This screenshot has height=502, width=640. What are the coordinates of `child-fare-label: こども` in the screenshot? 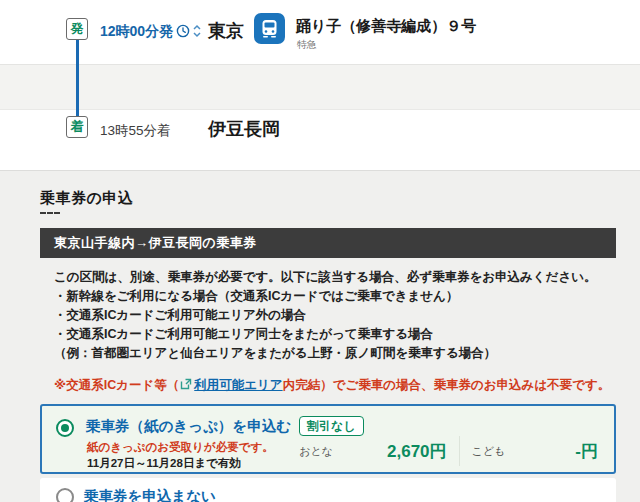 It's located at (489, 452).